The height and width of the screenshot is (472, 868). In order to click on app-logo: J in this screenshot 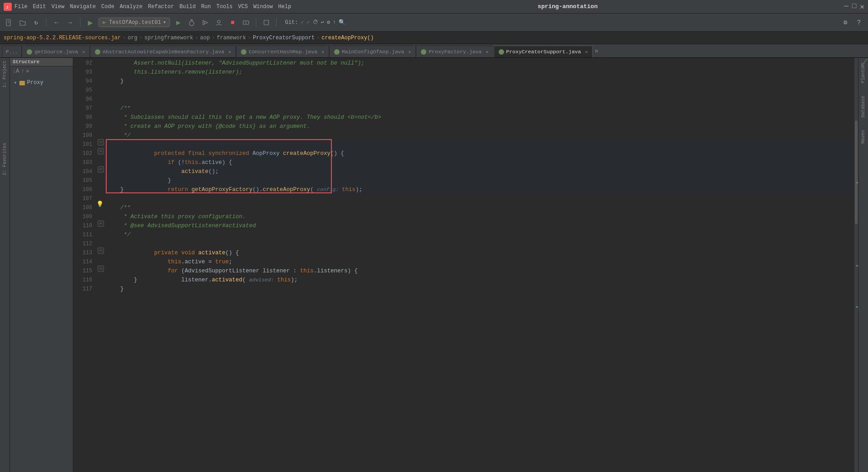, I will do `click(8, 7)`.